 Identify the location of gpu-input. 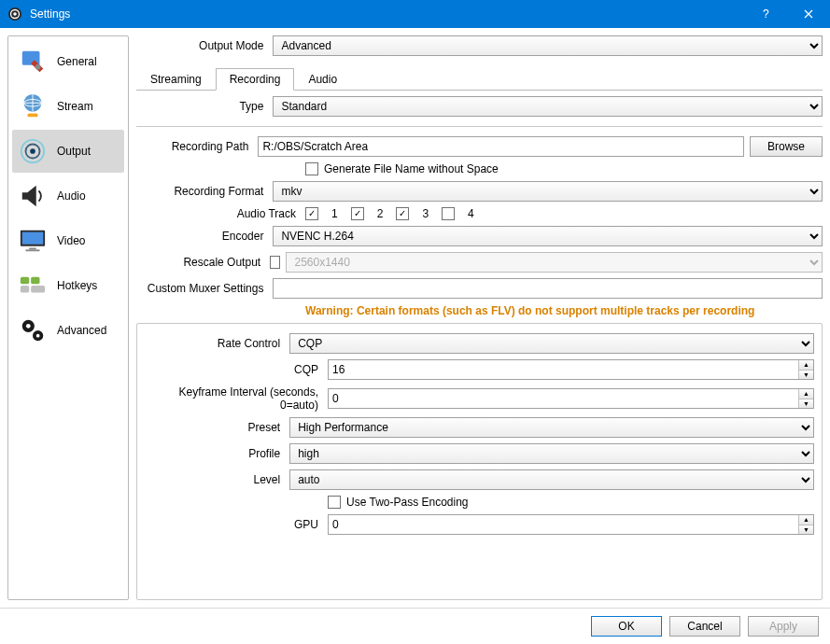
(571, 525).